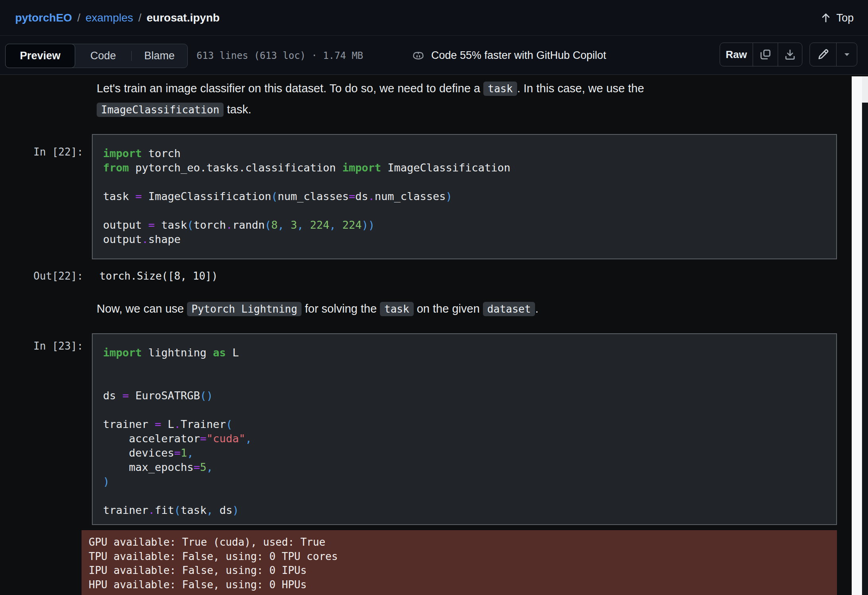 This screenshot has width=868, height=595. I want to click on view-switcher: Preview Code Blame, so click(96, 56).